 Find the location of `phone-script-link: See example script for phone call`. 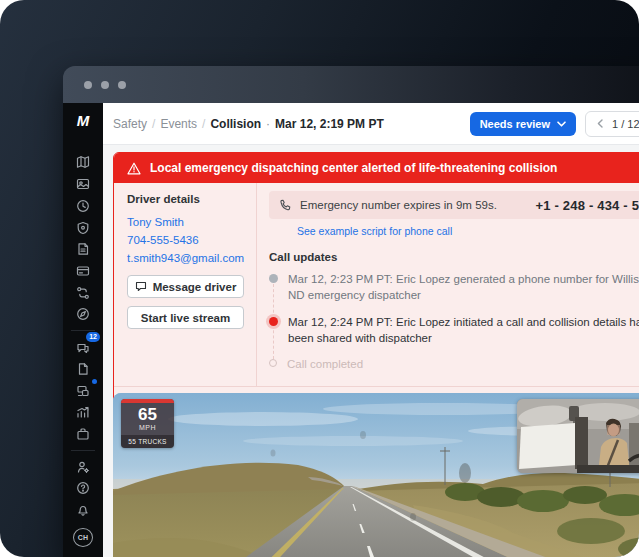

phone-script-link: See example script for phone call is located at coordinates (374, 231).